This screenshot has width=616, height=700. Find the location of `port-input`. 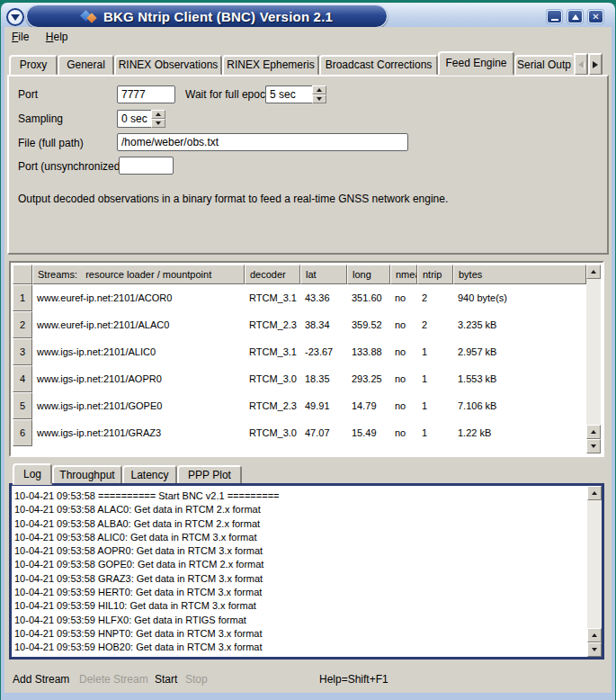

port-input is located at coordinates (146, 94).